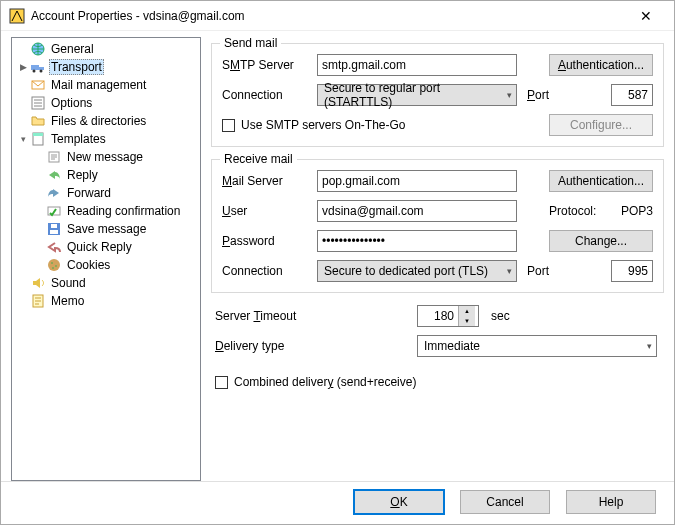 The image size is (675, 525). I want to click on tree-expander-icon: ▾, so click(23, 139).